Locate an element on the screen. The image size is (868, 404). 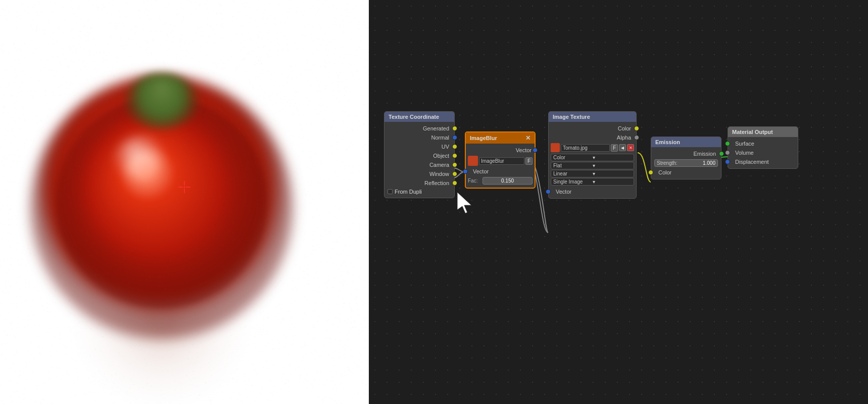
emission-out-socket is located at coordinates (721, 154).